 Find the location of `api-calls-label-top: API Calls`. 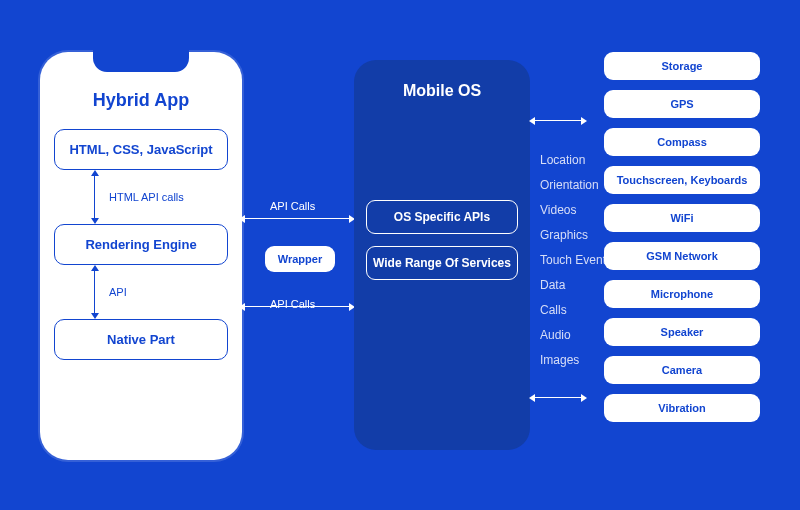

api-calls-label-top: API Calls is located at coordinates (292, 206).